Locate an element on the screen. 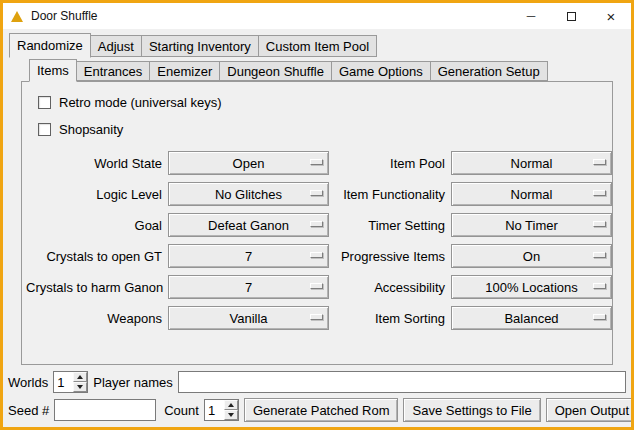  tab-game-options: Game Options is located at coordinates (381, 71).